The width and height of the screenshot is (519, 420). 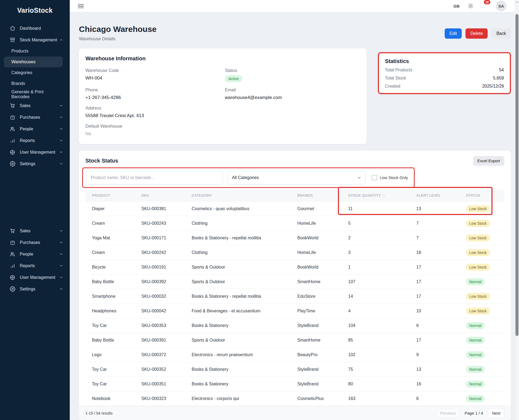 What do you see at coordinates (244, 238) in the screenshot?
I see `cell-category: Books & Stationery - repellat mollitia` at bounding box center [244, 238].